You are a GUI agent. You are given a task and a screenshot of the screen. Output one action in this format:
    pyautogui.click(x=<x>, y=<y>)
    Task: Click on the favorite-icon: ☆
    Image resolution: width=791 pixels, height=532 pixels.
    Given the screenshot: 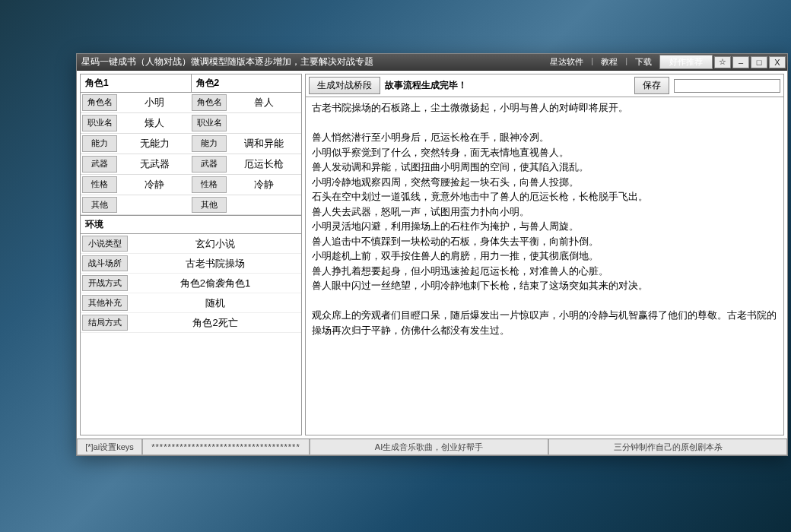 What is the action you would take?
    pyautogui.click(x=723, y=62)
    